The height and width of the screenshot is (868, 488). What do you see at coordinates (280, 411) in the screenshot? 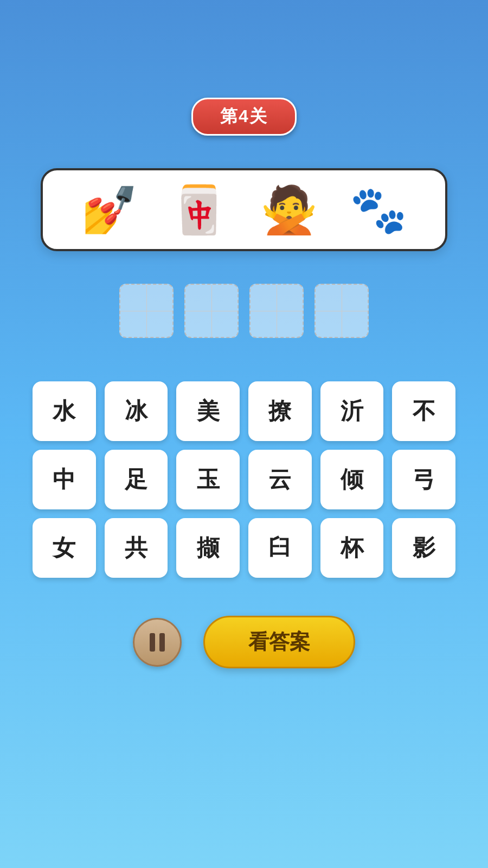
I see `key-button-撩: 撩` at bounding box center [280, 411].